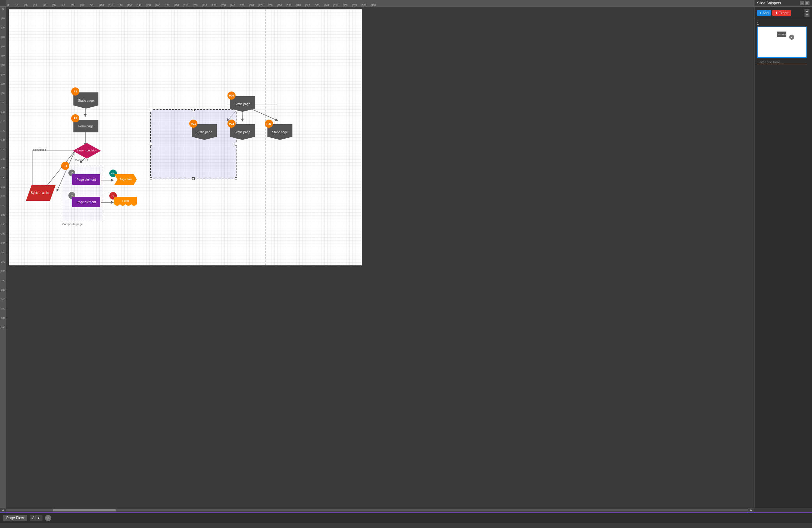  I want to click on page-flow-shape: Page flow, so click(126, 179).